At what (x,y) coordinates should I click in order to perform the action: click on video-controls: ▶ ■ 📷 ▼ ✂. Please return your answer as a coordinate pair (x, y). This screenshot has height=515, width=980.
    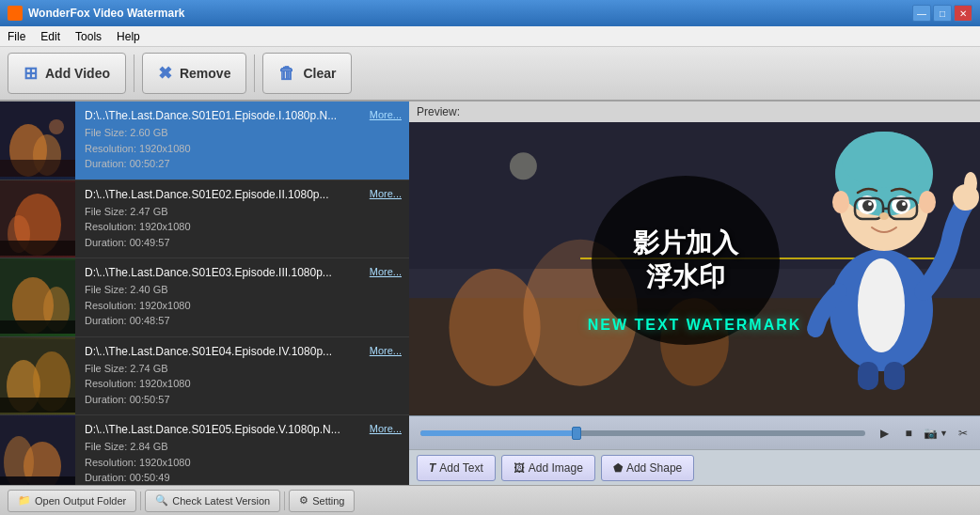
    Looking at the image, I should click on (694, 432).